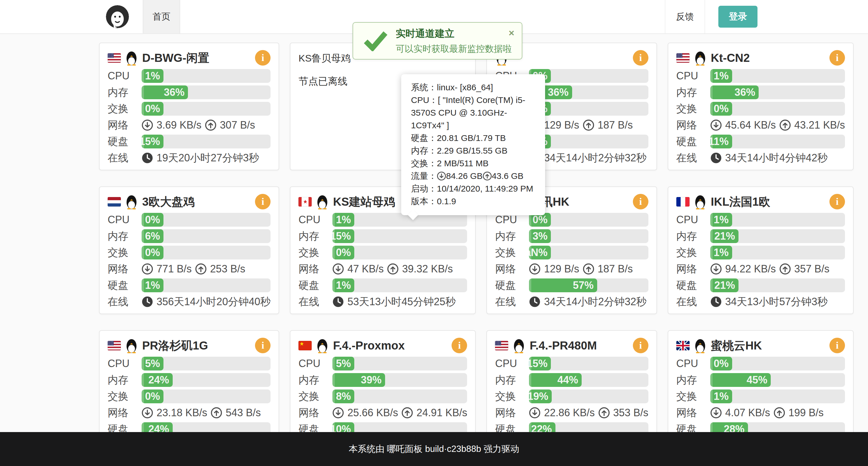  Describe the element at coordinates (767, 413) in the screenshot. I see `stat-value: 4.07 KB/s199 B/s` at that location.